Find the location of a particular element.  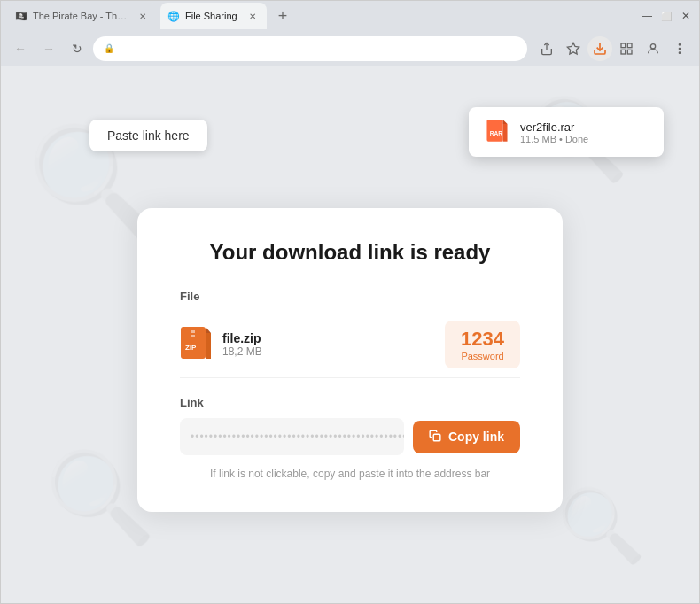

copy-link-button: Copy link is located at coordinates (466, 438).